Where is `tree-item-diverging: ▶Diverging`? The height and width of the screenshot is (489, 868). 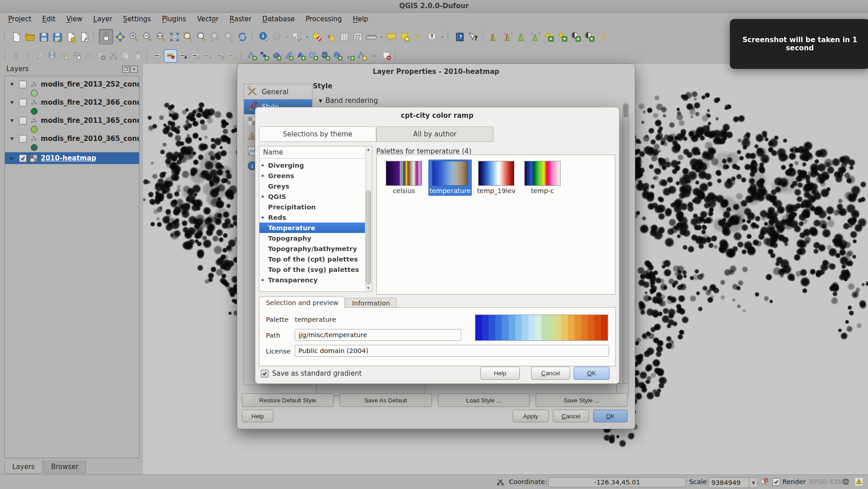 tree-item-diverging: ▶Diverging is located at coordinates (312, 165).